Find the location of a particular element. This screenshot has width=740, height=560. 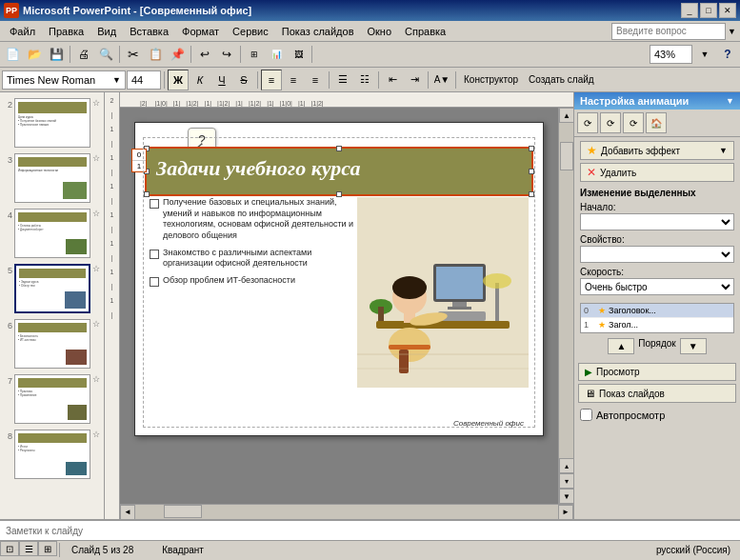

maximize-button: □ is located at coordinates (709, 10).